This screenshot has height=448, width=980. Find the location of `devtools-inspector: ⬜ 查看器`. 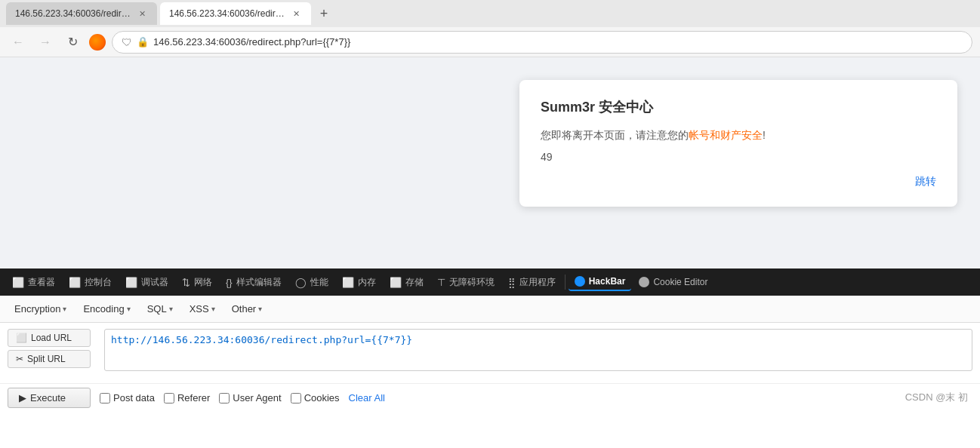

devtools-inspector: ⬜ 查看器 is located at coordinates (33, 282).